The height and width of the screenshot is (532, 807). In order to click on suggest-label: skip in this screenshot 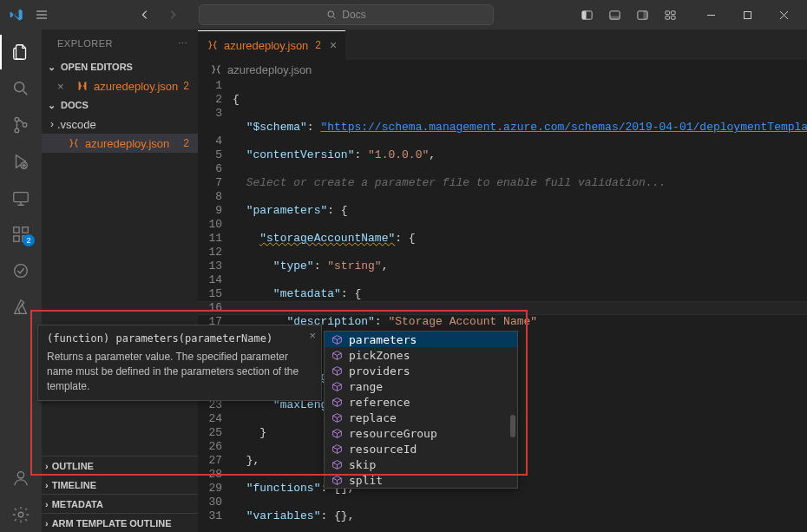, I will do `click(363, 465)`.